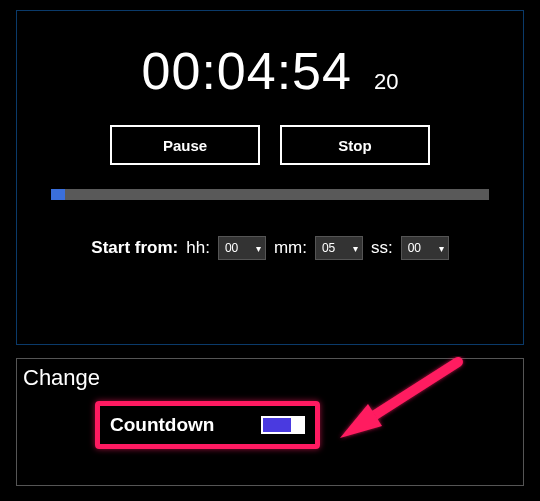  Describe the element at coordinates (355, 145) in the screenshot. I see `stop-button: Stop` at that location.